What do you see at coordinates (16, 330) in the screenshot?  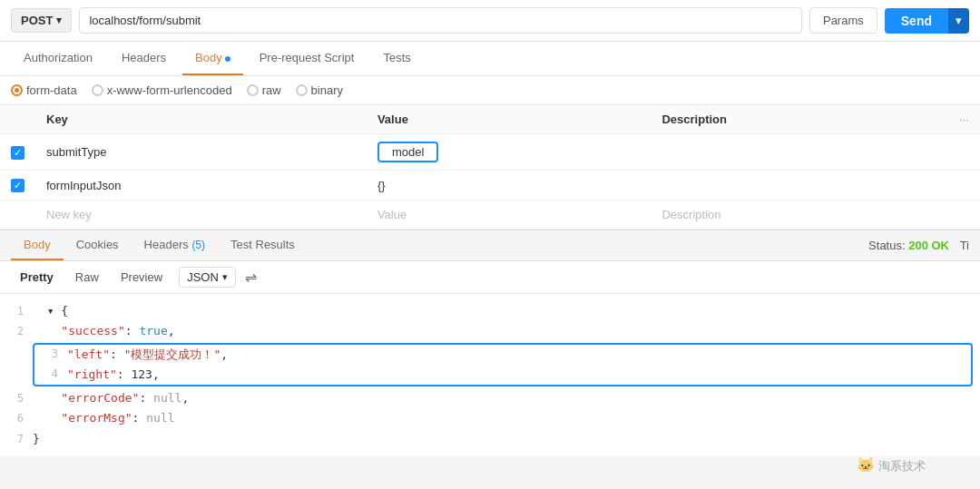 I see `line-num-2: 2` at bounding box center [16, 330].